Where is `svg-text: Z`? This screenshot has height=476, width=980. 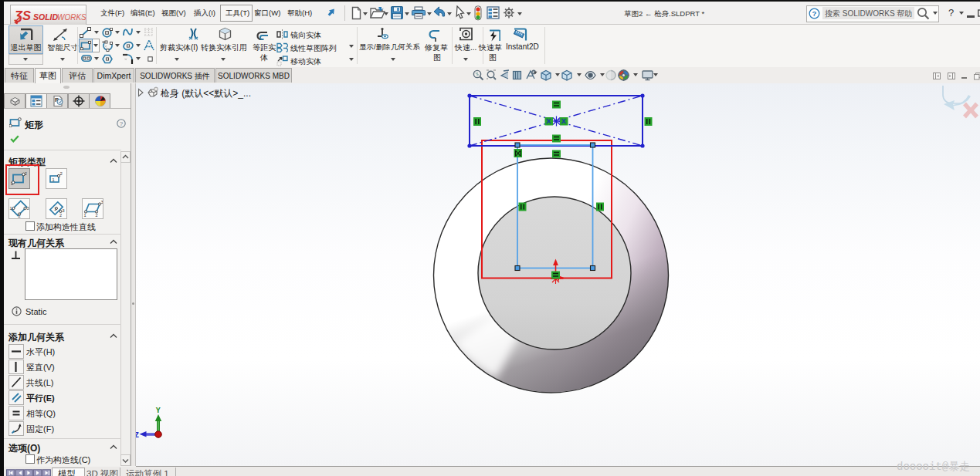 svg-text: Z is located at coordinates (137, 435).